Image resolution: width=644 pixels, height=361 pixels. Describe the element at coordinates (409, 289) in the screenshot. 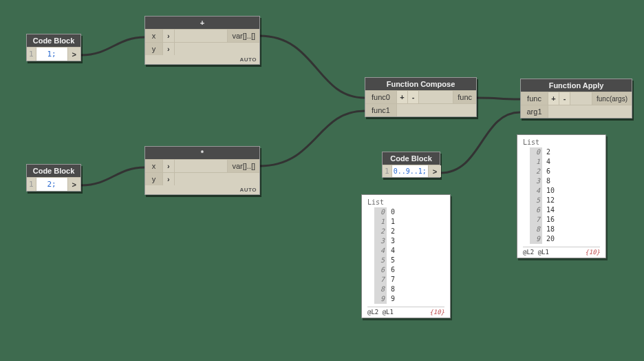

I see `list-item: 88` at that location.